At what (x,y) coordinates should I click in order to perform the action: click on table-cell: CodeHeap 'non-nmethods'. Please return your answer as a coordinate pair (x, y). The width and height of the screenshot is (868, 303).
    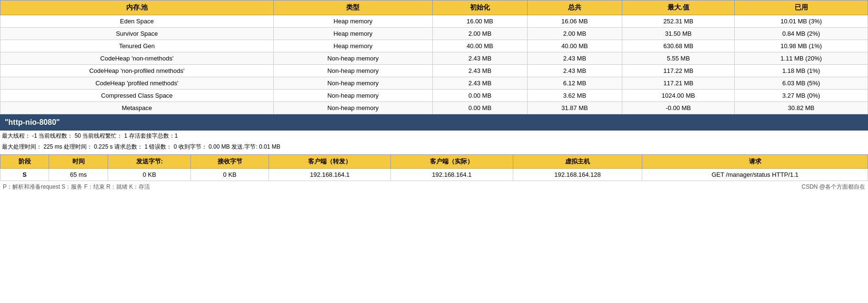
    Looking at the image, I should click on (137, 59).